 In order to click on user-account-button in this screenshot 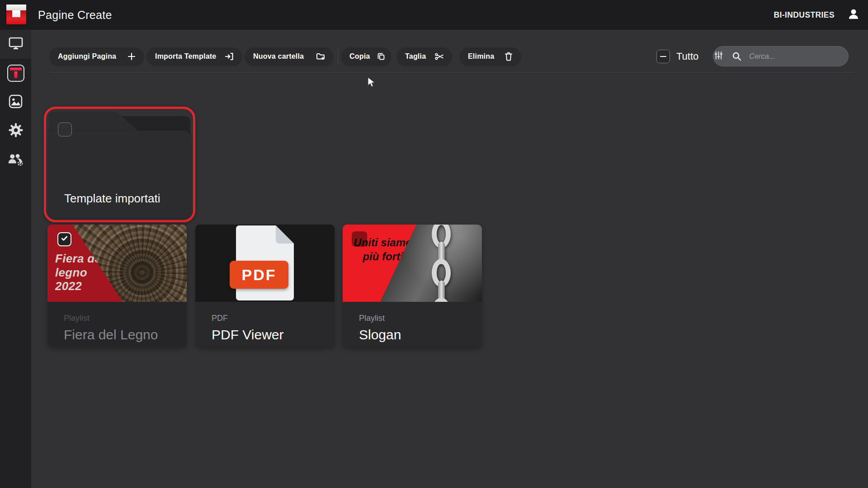, I will do `click(854, 15)`.